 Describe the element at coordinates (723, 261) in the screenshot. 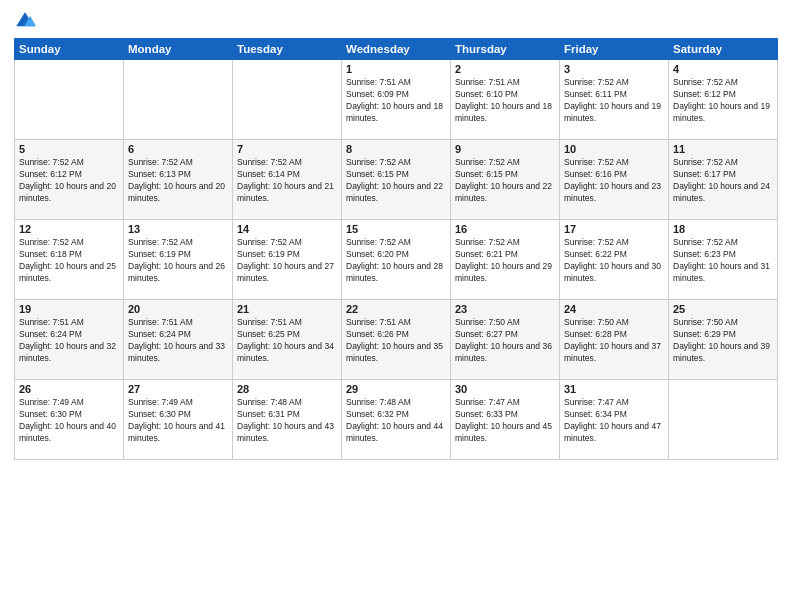

I see `day-info: Sunrise: 7:52 AMSunset: 6:23 PMDaylight:…` at that location.